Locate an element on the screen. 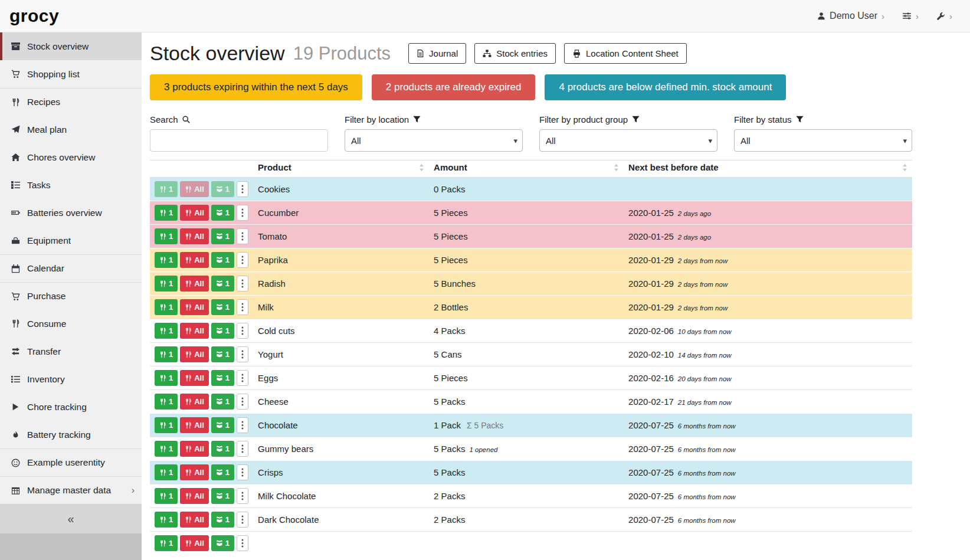  grocy-logo: grocy is located at coordinates (34, 16).